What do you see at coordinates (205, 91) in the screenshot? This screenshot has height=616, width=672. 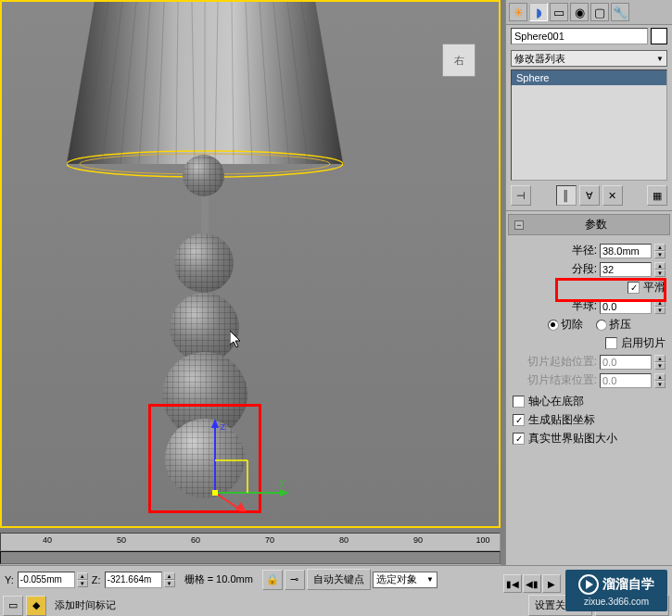 I see `lamp-shade-mesh` at bounding box center [205, 91].